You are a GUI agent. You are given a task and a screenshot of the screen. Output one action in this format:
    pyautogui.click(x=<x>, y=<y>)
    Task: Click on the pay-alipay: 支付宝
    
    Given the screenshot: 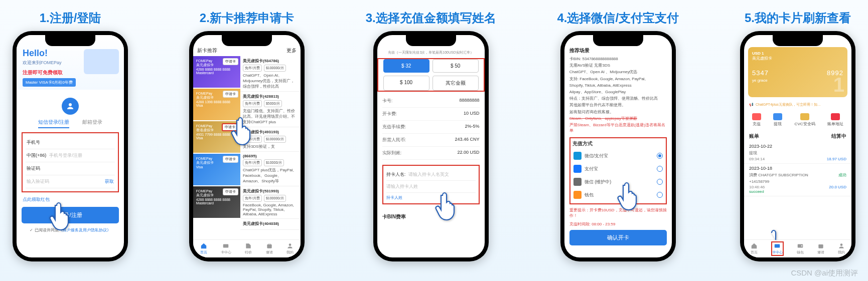 What is the action you would take?
    pyautogui.click(x=618, y=169)
    